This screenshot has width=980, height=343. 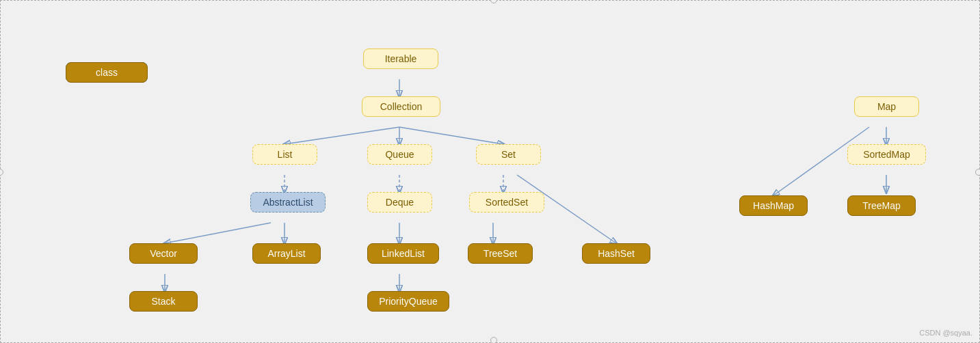 What do you see at coordinates (886, 107) in the screenshot?
I see `node-map: Map` at bounding box center [886, 107].